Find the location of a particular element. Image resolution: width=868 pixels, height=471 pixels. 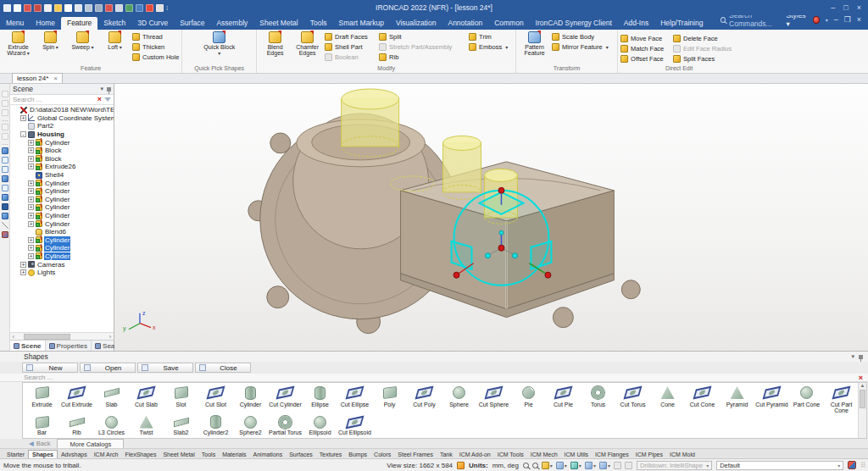

catalog-item: Cut Pie is located at coordinates (563, 396).